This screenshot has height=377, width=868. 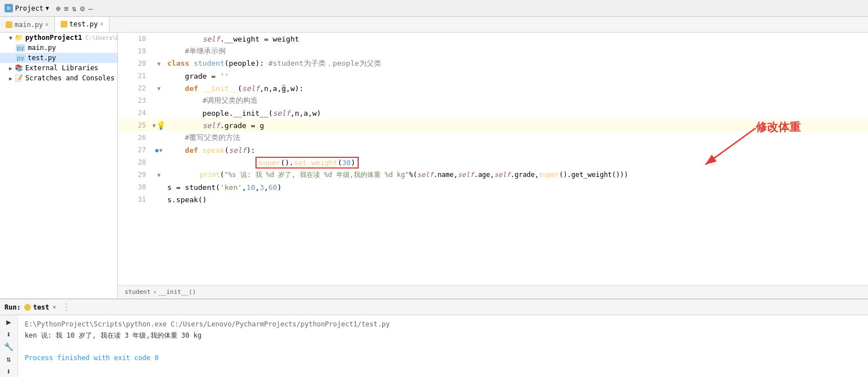 I want to click on code-line-28: 28 super().set_weight(30), so click(x=493, y=162).